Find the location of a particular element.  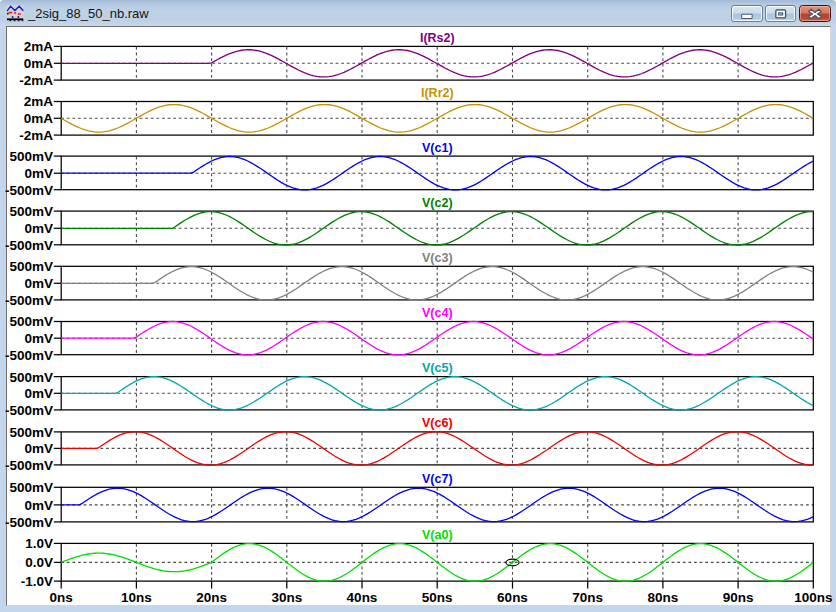

svg-text: 50ns is located at coordinates (438, 598).